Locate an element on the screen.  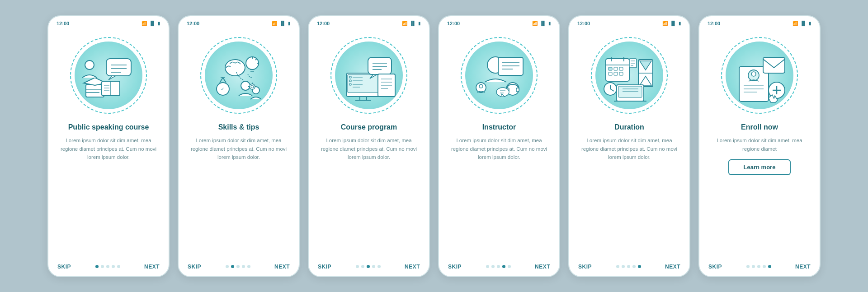
phone-footer-5: SKIP NEXT is located at coordinates (629, 267).